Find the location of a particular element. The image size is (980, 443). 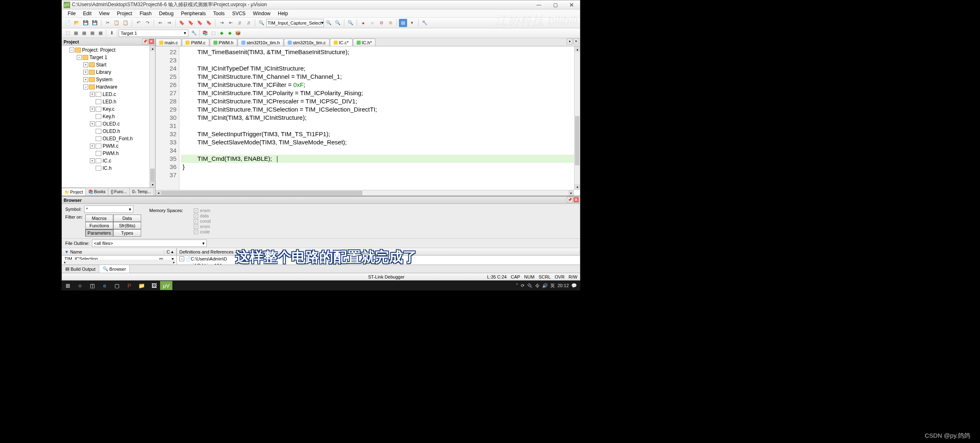

ptab-project: 📁Project is located at coordinates (74, 192).